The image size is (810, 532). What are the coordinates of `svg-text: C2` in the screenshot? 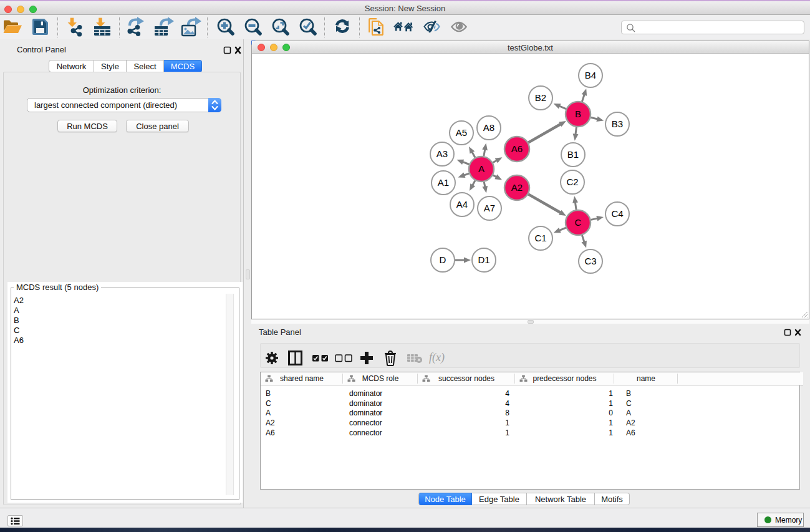 It's located at (572, 182).